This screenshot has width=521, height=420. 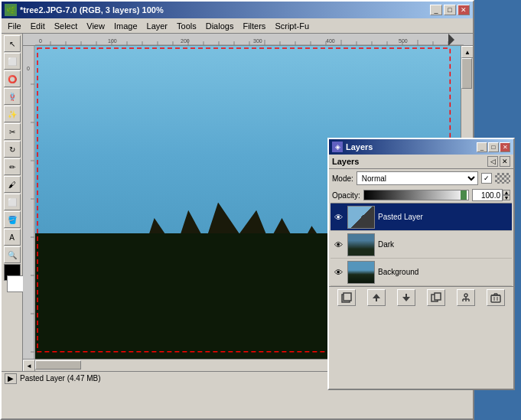 I want to click on layers-minimize-button: _, so click(x=482, y=147).